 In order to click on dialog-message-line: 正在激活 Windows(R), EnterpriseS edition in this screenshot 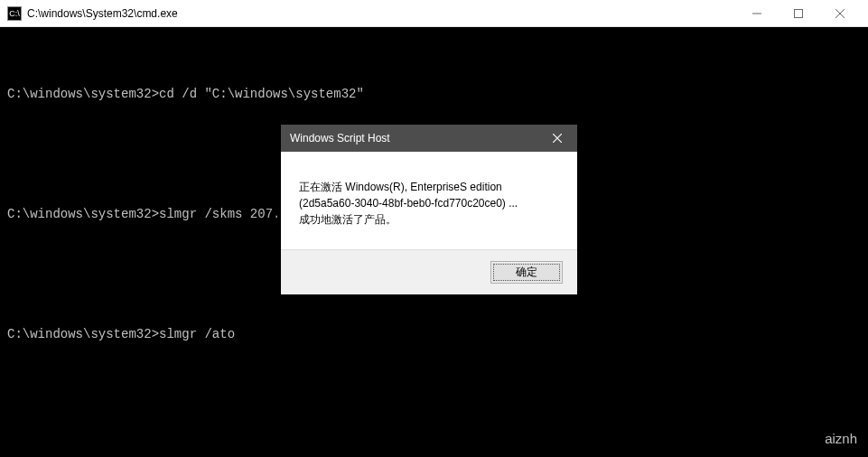, I will do `click(429, 187)`.